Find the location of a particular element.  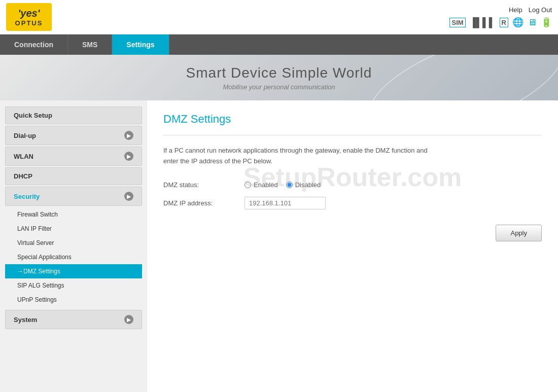

hero-banner: Smart Device Simple World Mobilise your … is located at coordinates (279, 78).